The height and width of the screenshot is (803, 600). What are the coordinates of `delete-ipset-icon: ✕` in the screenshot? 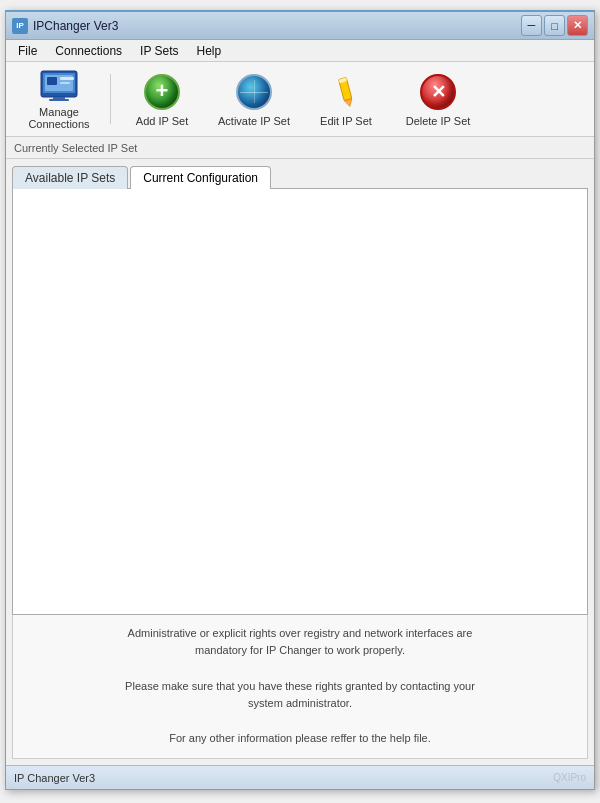 It's located at (438, 92).